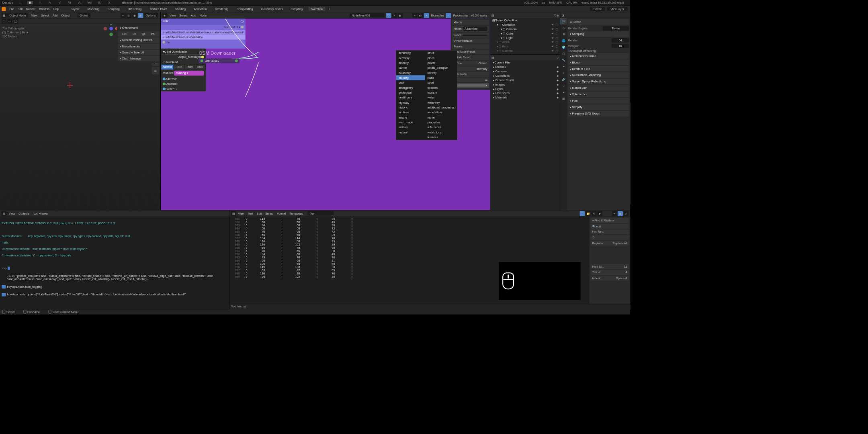  What do you see at coordinates (564, 28) in the screenshot?
I see `prop-tab-output-icon: 🖨` at bounding box center [564, 28].